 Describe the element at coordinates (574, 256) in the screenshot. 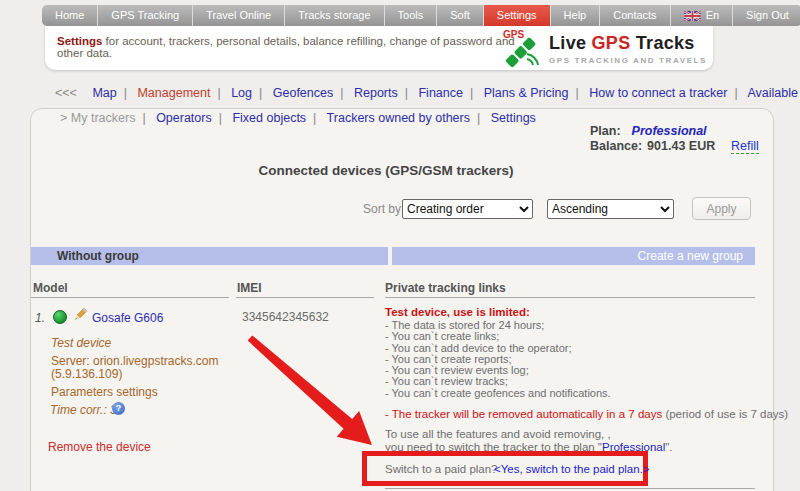

I see `create-new-group-link: Create a new group` at that location.